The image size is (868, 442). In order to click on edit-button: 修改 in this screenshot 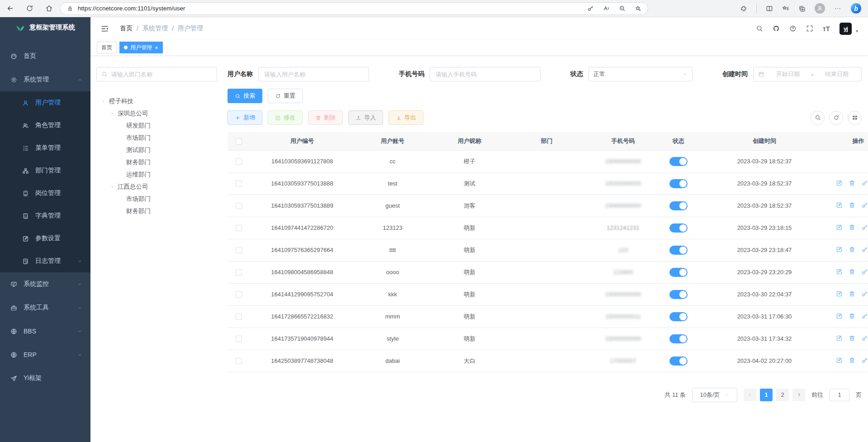, I will do `click(285, 118)`.